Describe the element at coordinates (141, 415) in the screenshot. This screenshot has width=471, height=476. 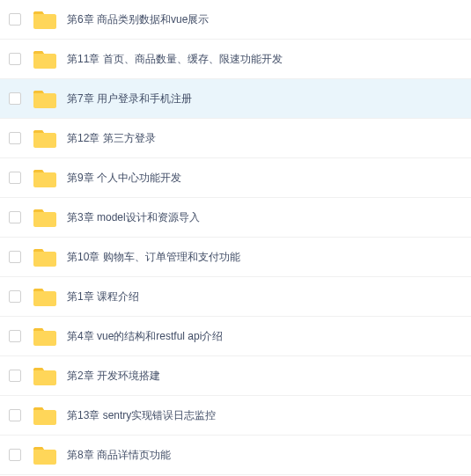
I see `file-name: 第13章 sentry实现错误日志监控` at that location.